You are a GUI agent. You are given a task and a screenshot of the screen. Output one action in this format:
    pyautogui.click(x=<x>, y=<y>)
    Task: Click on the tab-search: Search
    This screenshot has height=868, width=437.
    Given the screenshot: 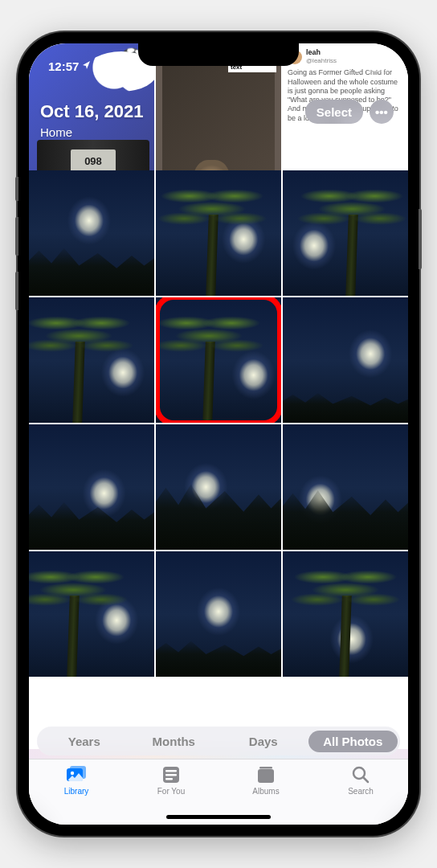 What is the action you would take?
    pyautogui.click(x=361, y=794)
    